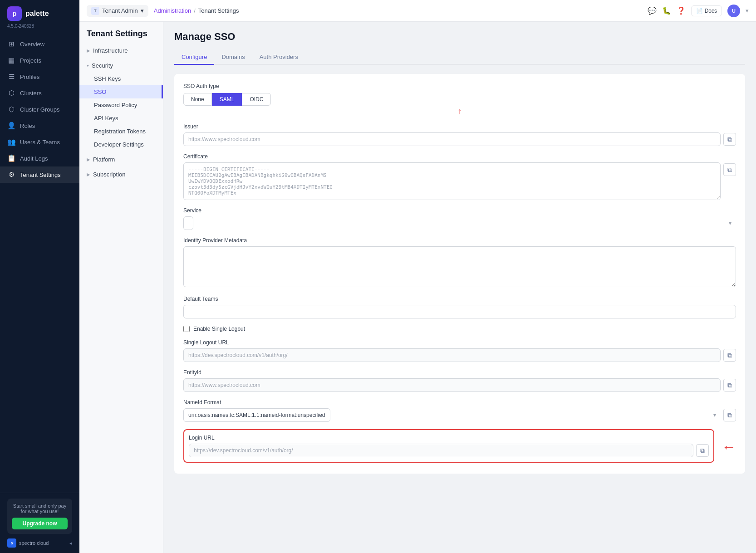  What do you see at coordinates (32, 44) in the screenshot?
I see `sidebar-item-label: Overview` at bounding box center [32, 44].